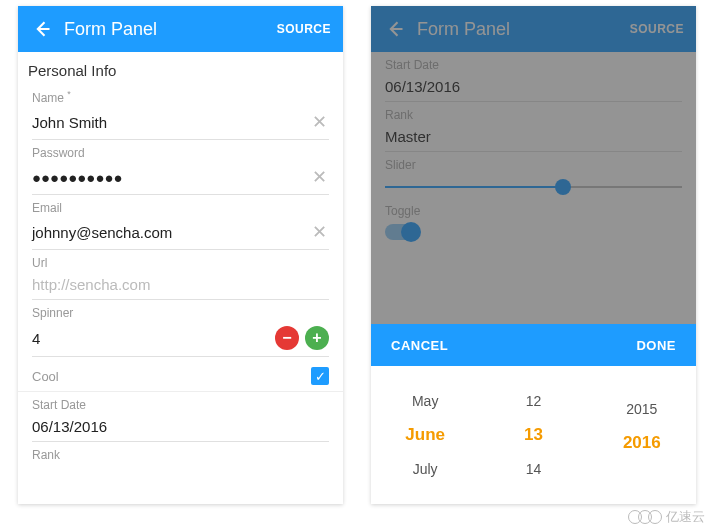 Image resolution: width=715 pixels, height=532 pixels. I want to click on back-icon, so click(42, 29).